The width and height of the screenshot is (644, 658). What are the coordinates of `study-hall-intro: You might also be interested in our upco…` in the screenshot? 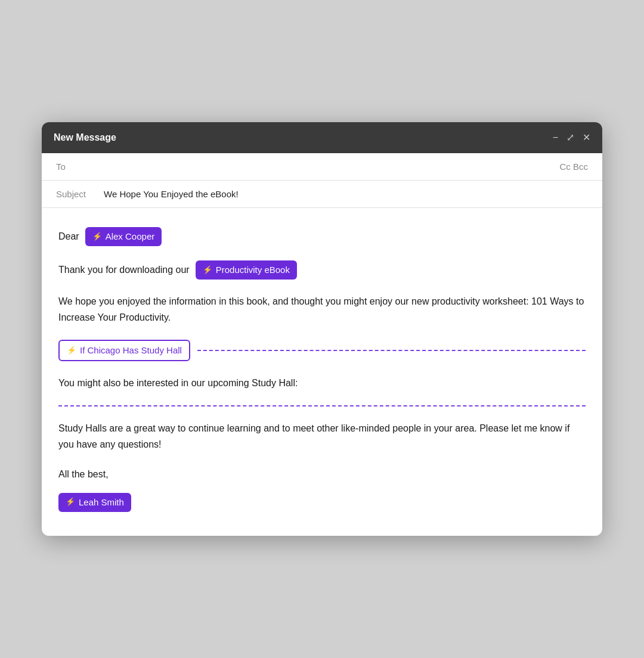 It's located at (322, 383).